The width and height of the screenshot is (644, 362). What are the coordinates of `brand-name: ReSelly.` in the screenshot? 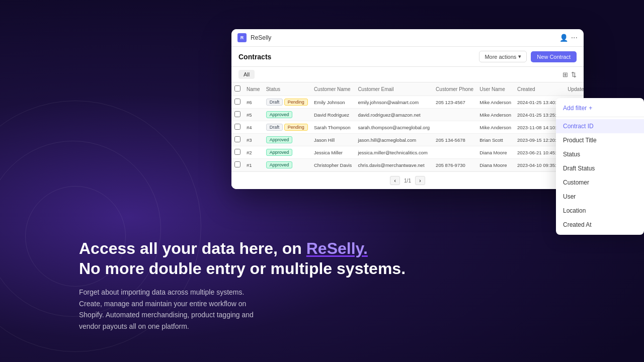 It's located at (337, 248).